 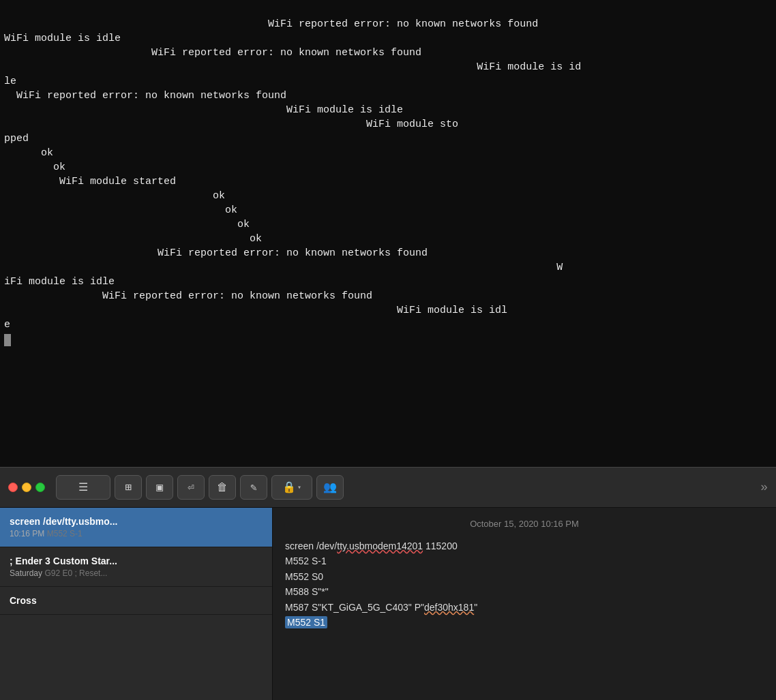 What do you see at coordinates (136, 604) in the screenshot?
I see `session-list: screen /dev/tty.usbmo... 10:16 PM M552 S…` at bounding box center [136, 604].